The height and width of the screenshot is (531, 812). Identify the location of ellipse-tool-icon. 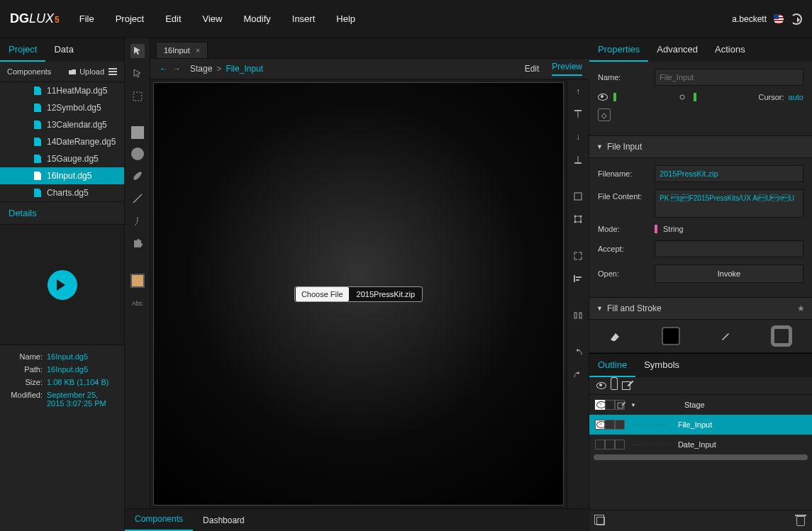
(138, 154).